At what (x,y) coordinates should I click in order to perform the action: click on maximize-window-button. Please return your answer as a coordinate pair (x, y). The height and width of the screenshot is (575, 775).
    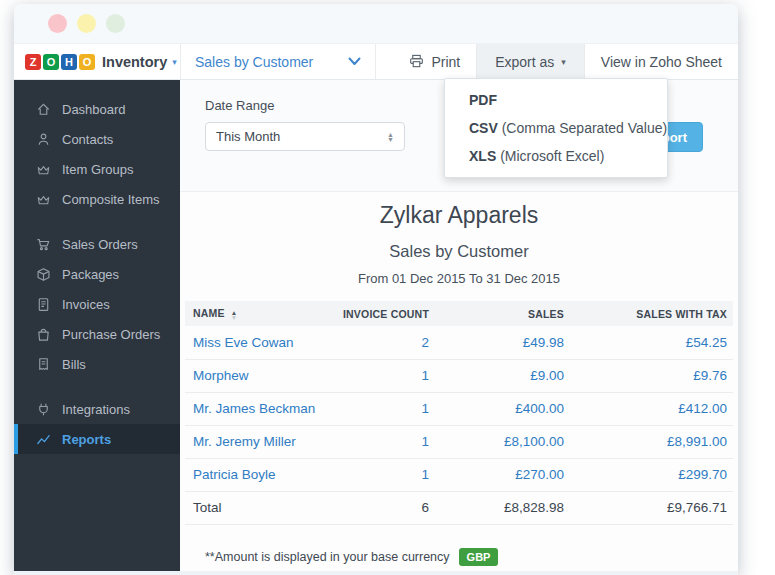
    Looking at the image, I should click on (116, 24).